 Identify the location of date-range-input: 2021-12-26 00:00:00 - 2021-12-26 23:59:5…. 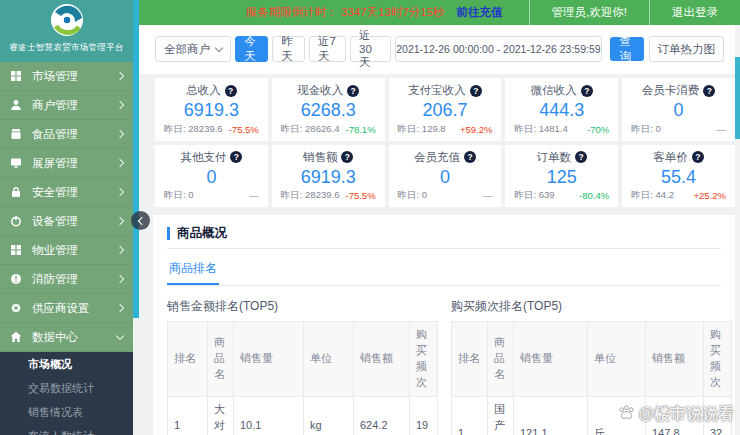
(498, 49).